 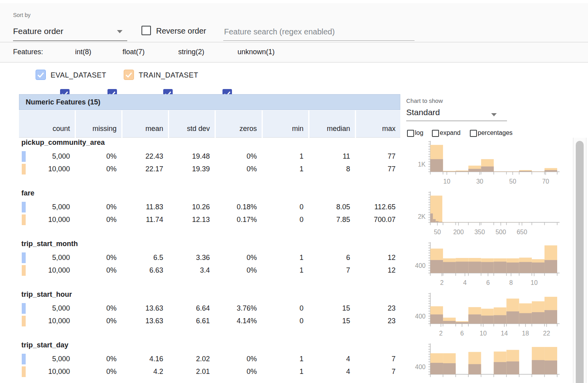 What do you see at coordinates (504, 333) in the screenshot?
I see `svg-text: 14` at bounding box center [504, 333].